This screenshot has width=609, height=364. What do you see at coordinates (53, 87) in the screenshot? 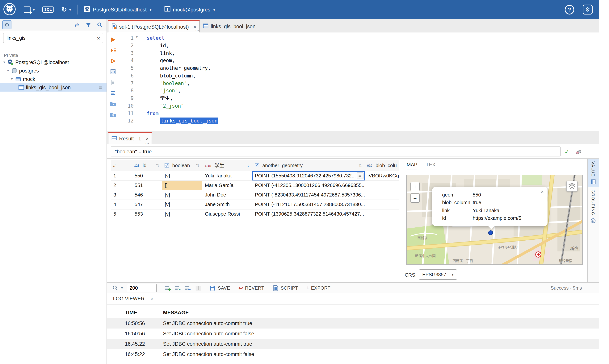
I see `tree-item-table-selected: links_gis_bool_json ≡` at bounding box center [53, 87].